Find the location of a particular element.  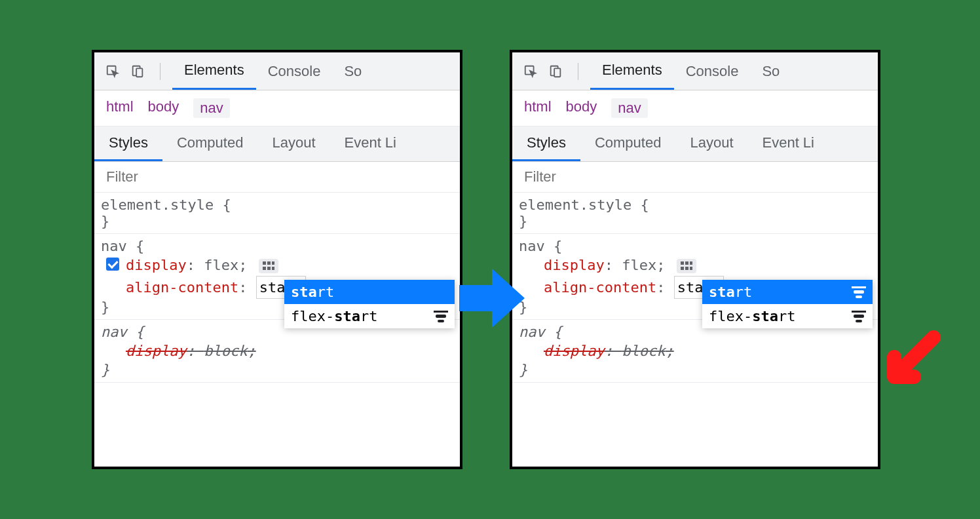

prop-name-align-content: align-content is located at coordinates (182, 287).